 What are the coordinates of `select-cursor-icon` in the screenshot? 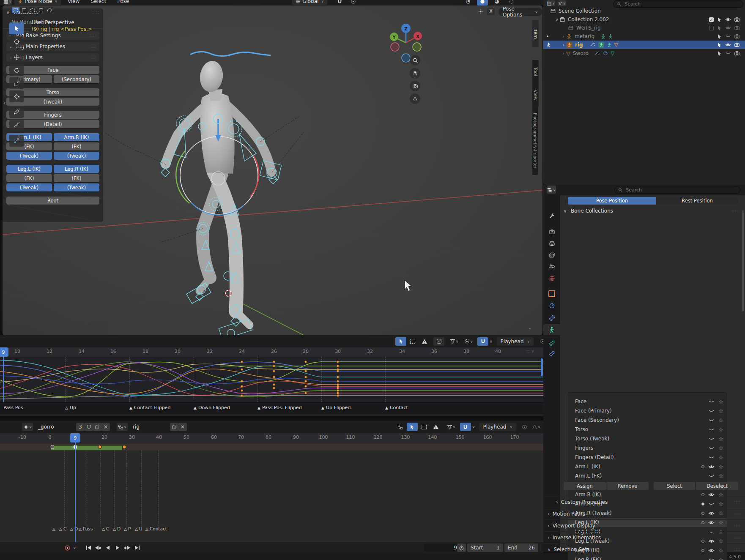 It's located at (412, 427).